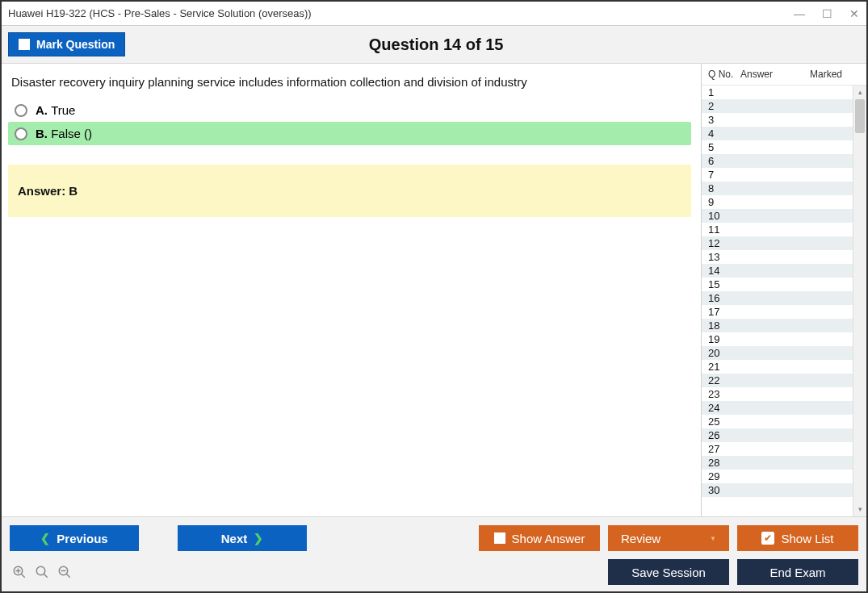 This screenshot has width=868, height=593. I want to click on show-answer-button: Show Answer, so click(539, 538).